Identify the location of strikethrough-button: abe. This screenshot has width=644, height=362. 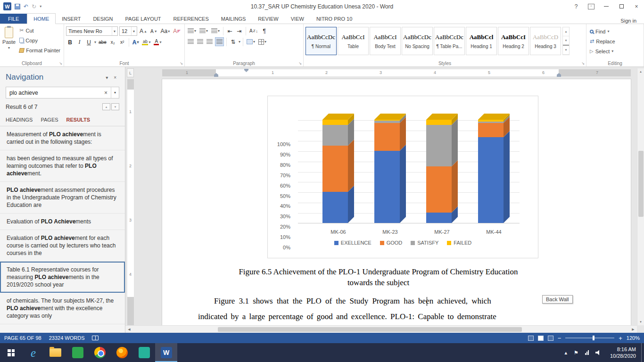
(103, 42).